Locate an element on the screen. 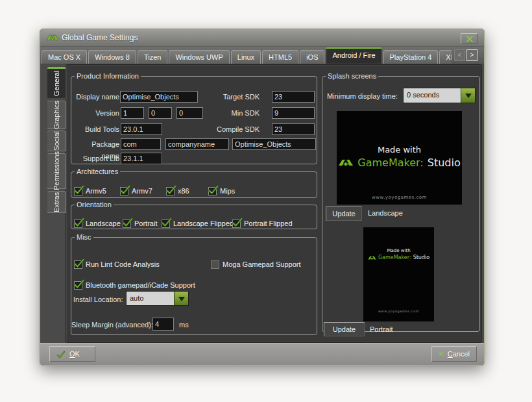 This screenshot has width=532, height=402. made-with-text: Made with is located at coordinates (400, 149).